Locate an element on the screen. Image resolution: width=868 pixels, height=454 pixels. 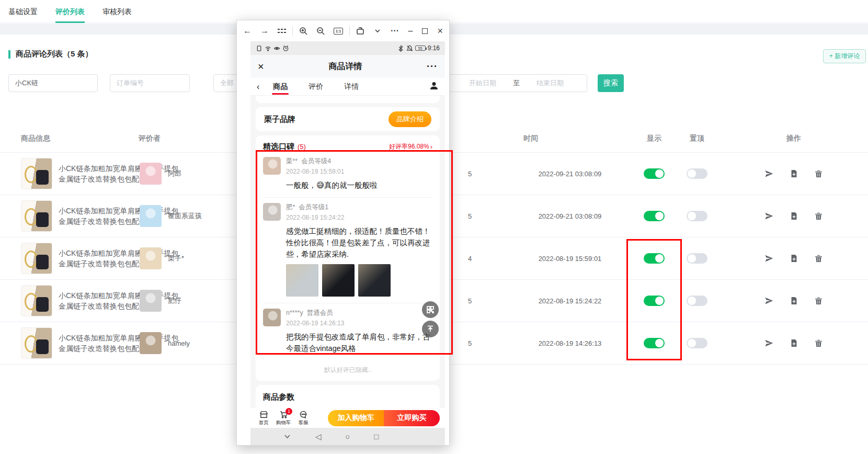
app-more-icon: ··· is located at coordinates (432, 67).